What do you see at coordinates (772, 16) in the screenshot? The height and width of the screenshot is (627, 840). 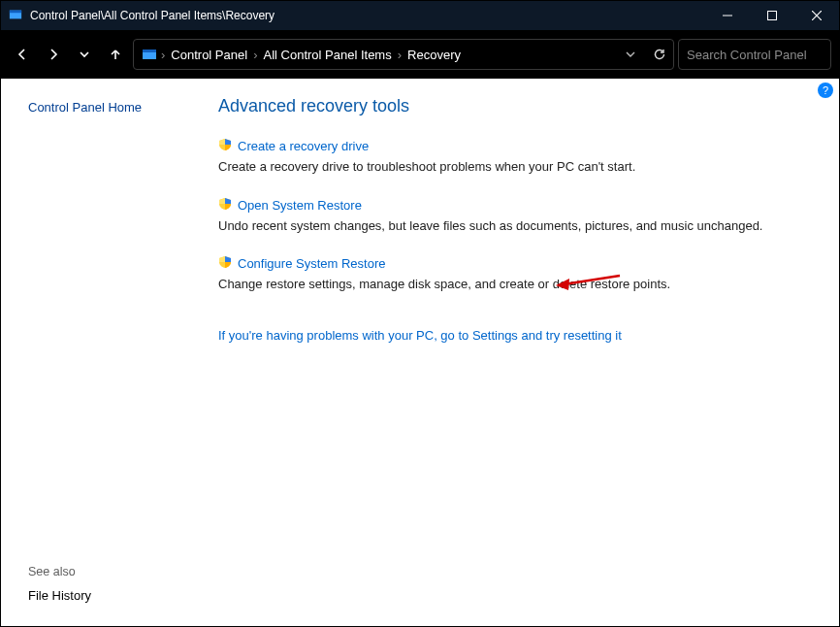 I see `maximize-button` at bounding box center [772, 16].